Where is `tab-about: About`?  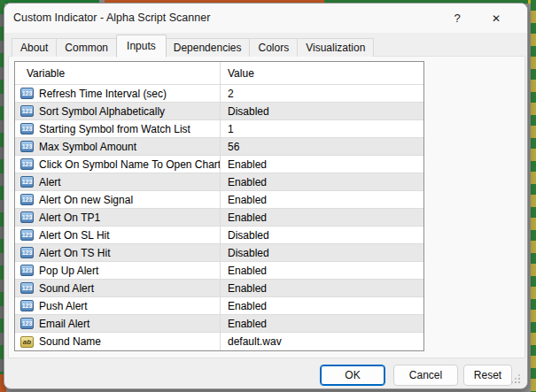 tab-about: About is located at coordinates (34, 48).